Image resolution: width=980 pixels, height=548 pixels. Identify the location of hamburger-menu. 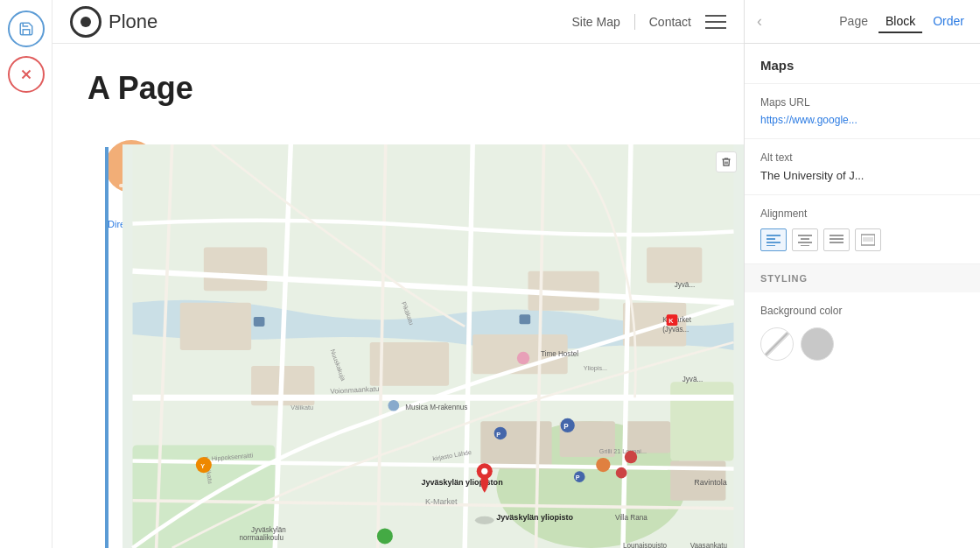
(716, 22).